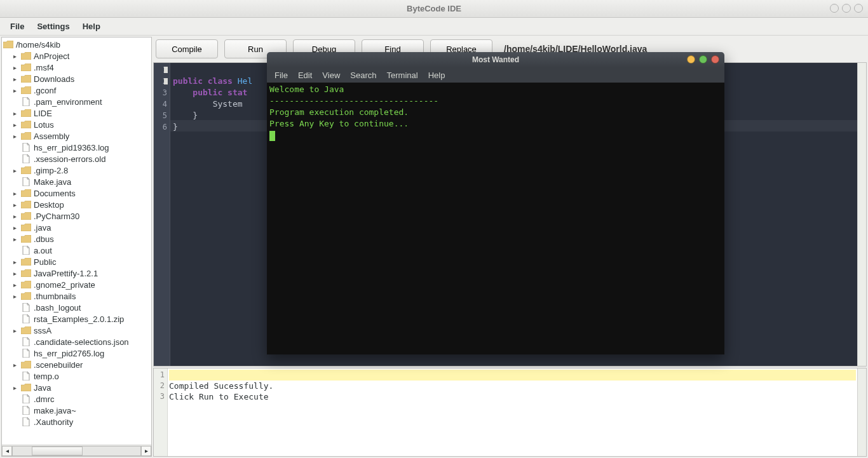 Image resolution: width=868 pixels, height=458 pixels. What do you see at coordinates (76, 353) in the screenshot?
I see `tree-node: hs_err_pid2765.log` at bounding box center [76, 353].